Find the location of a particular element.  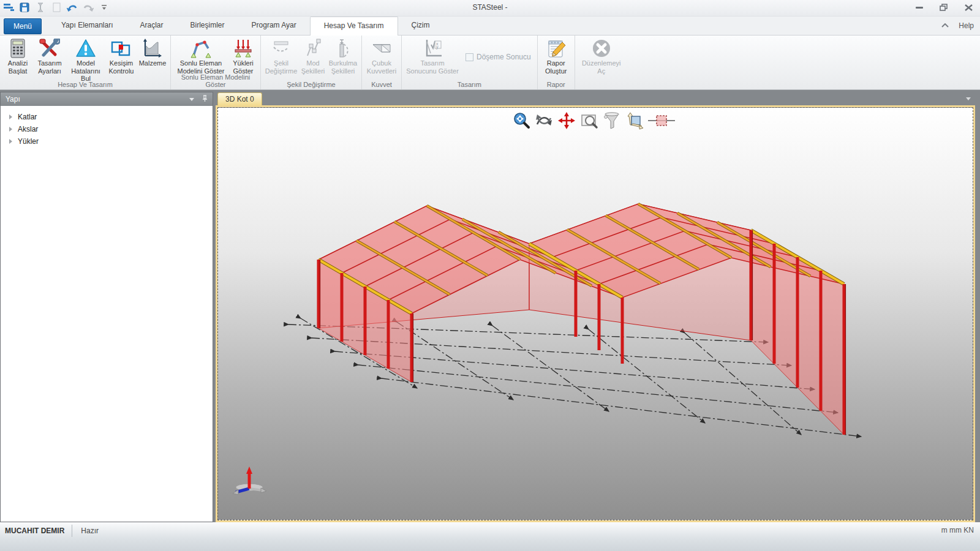

button-label: Malzeme is located at coordinates (153, 64).